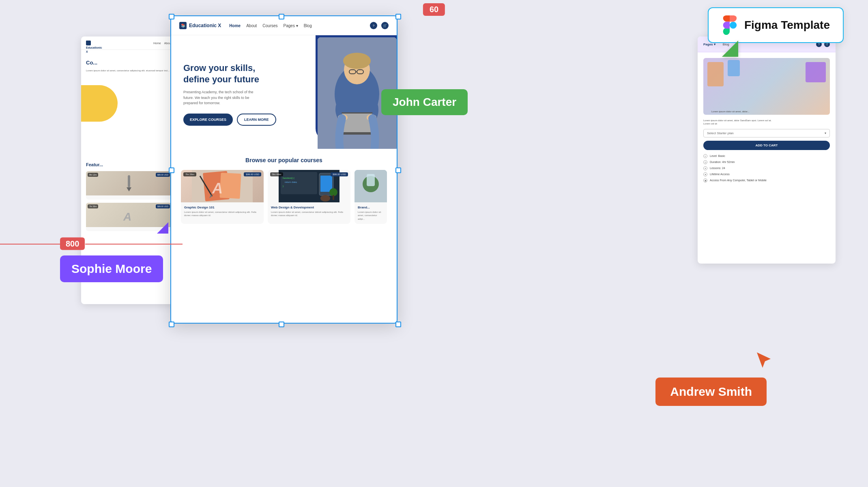 The height and width of the screenshot is (487, 868). I want to click on tablet-icon: ▣, so click(705, 180).